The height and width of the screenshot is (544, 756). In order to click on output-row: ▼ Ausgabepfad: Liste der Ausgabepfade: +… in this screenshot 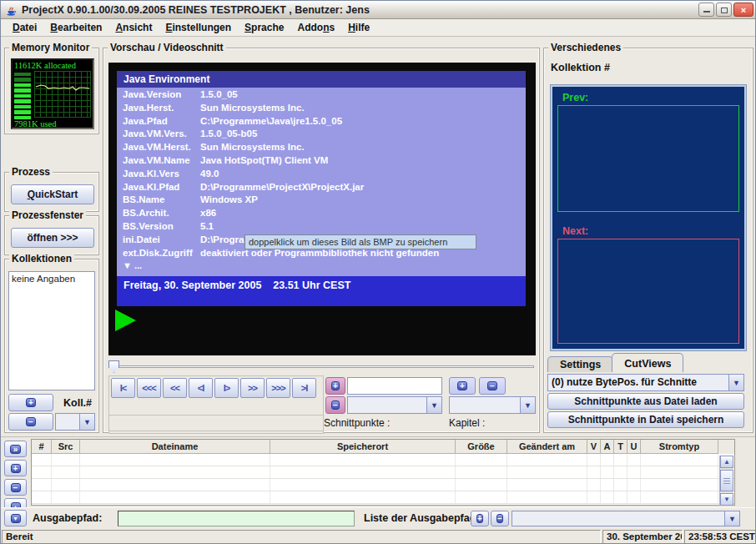, I will do `click(379, 518)`.